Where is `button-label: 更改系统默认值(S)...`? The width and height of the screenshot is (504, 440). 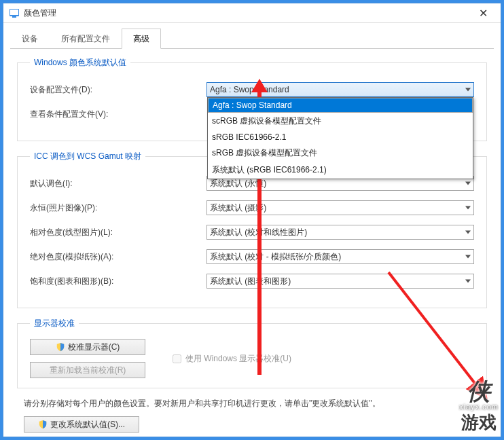
button-label: 更改系统默认值(S)... is located at coordinates (88, 425).